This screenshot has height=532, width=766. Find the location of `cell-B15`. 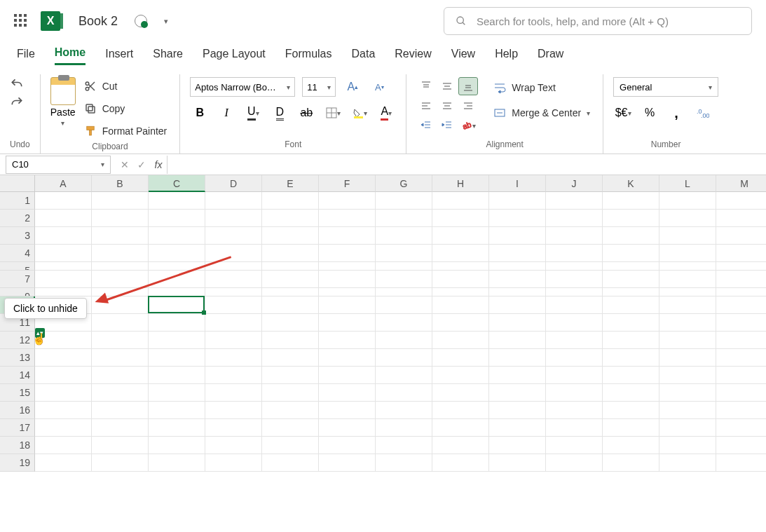

cell-B15 is located at coordinates (121, 393).